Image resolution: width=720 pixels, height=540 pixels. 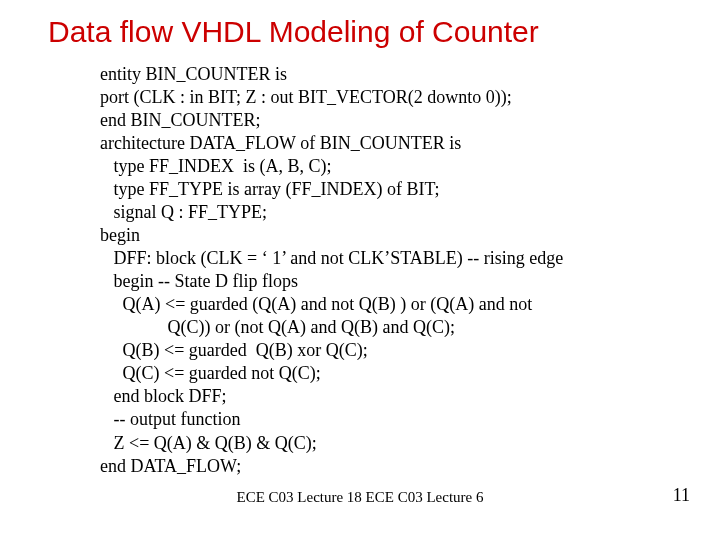 I want to click on code-line: signal Q : FF_TYPE;, so click(x=184, y=212).